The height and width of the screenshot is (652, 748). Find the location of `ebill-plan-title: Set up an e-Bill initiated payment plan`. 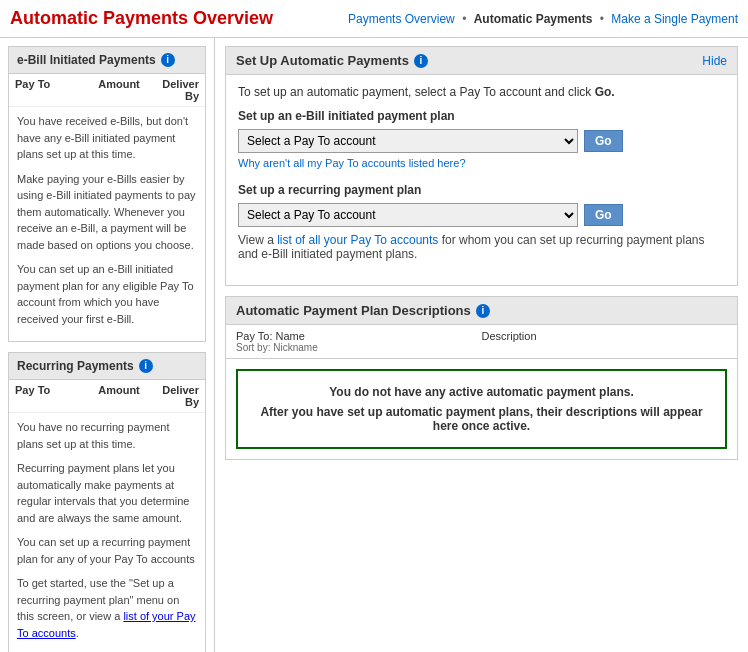

ebill-plan-title: Set up an e-Bill initiated payment plan is located at coordinates (482, 116).